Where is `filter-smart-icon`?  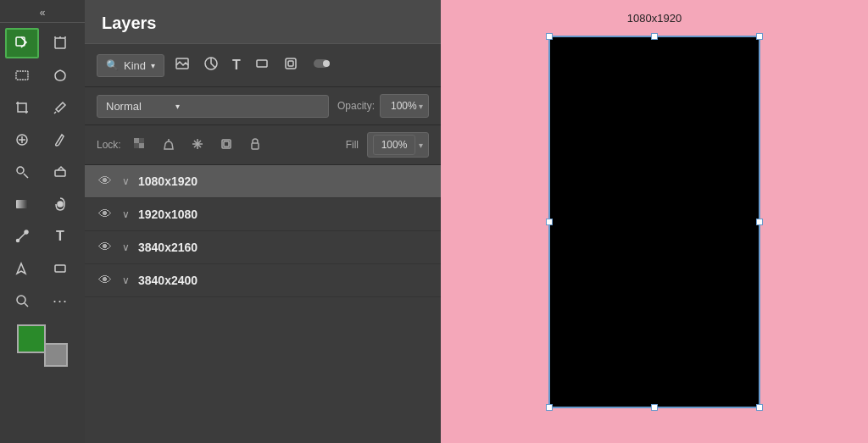 filter-smart-icon is located at coordinates (291, 65).